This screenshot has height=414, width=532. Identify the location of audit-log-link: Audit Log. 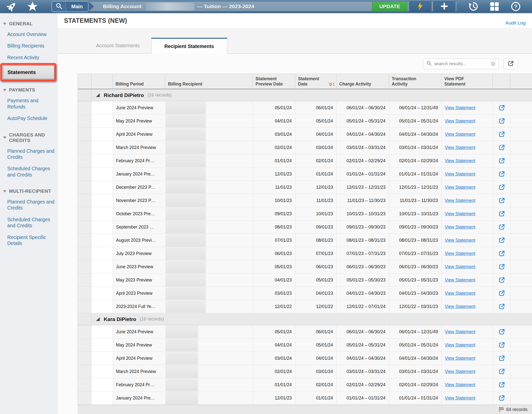
(516, 23).